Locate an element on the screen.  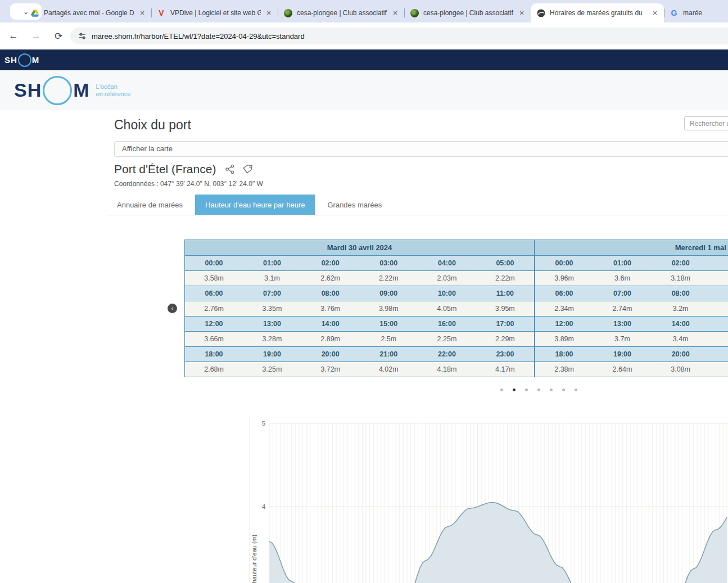
height-cell: 4.17m is located at coordinates (505, 370).